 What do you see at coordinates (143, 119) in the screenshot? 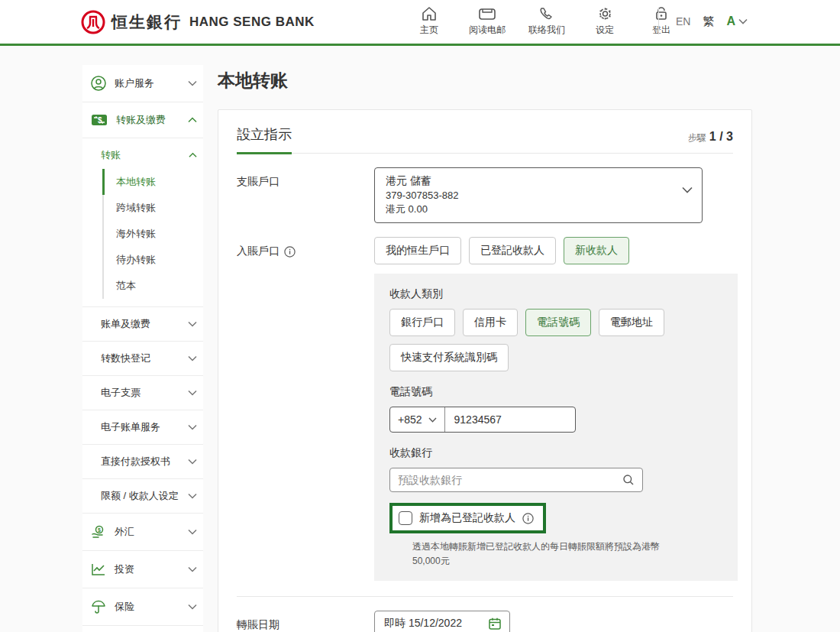
I see `sidebar-item-transfers-payments: $ 转账及缴费` at bounding box center [143, 119].